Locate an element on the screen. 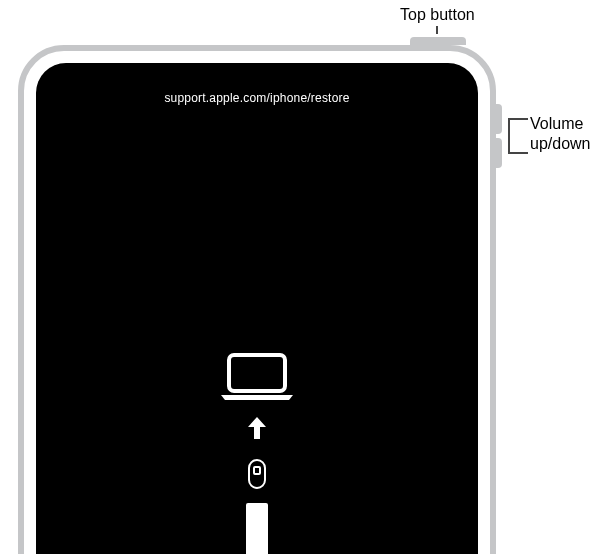 The width and height of the screenshot is (600, 554). arrow-up-icon is located at coordinates (257, 428).